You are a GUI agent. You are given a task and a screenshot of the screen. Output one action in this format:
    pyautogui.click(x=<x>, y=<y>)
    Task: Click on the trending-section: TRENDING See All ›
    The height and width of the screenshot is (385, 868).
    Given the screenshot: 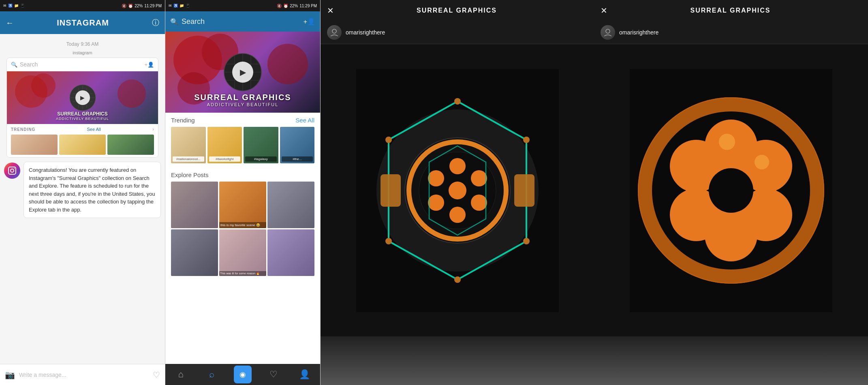 What is the action you would take?
    pyautogui.click(x=83, y=141)
    